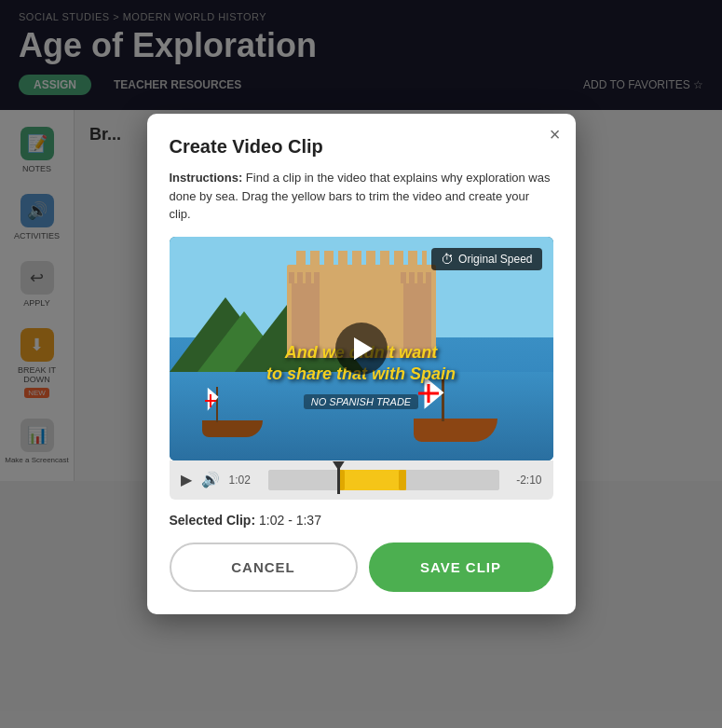  I want to click on modal-instructions: Instructions: Find a clip in the video t…, so click(361, 196).